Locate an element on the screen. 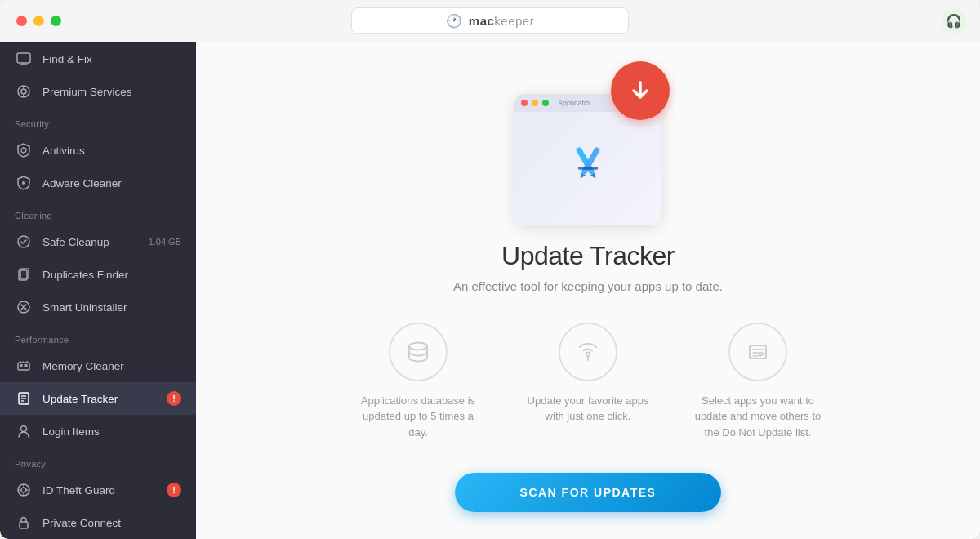  feature-item-database: Applications database is updated up to 5… is located at coordinates (418, 382).